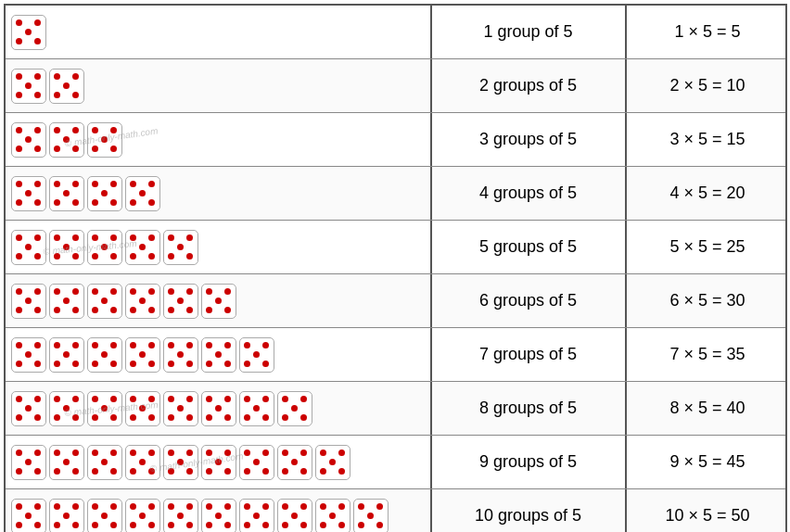 The image size is (790, 532). What do you see at coordinates (708, 354) in the screenshot?
I see `equation: 7 × 5 = 35` at bounding box center [708, 354].